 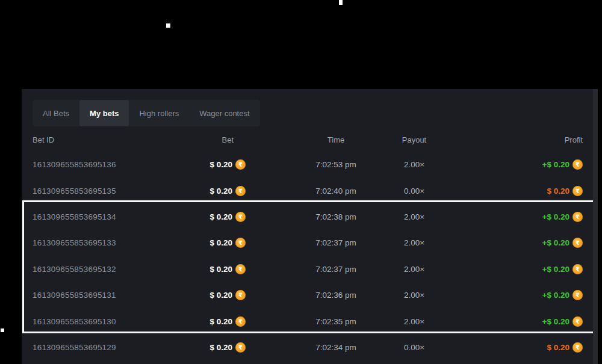 What do you see at coordinates (117, 321) in the screenshot?
I see `bet-id-cell: 161309655853695130` at bounding box center [117, 321].